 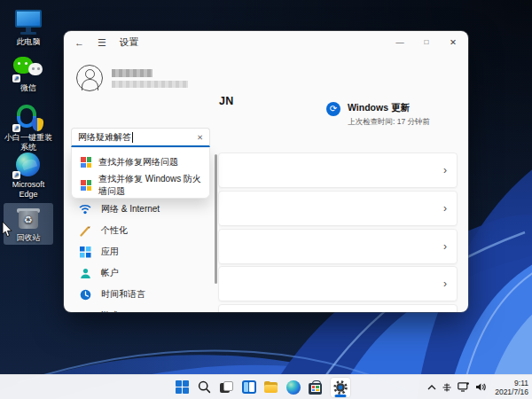 What do you see at coordinates (338, 309) in the screenshot?
I see `settings-card-partial` at bounding box center [338, 309].